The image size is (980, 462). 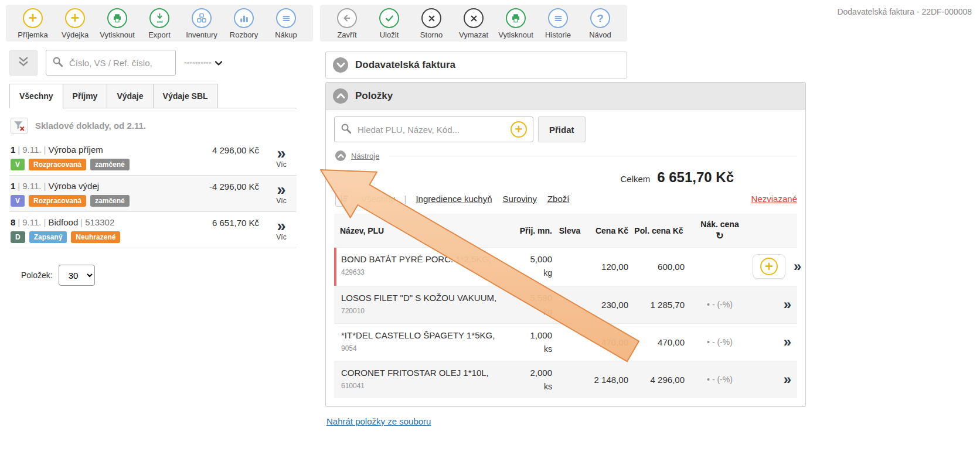 I want to click on item-qty: 5,590, so click(x=529, y=297).